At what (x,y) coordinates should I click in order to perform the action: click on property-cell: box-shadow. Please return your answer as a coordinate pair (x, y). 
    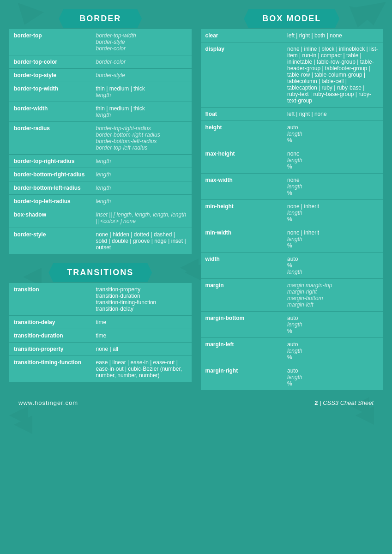
    Looking at the image, I should click on (50, 218).